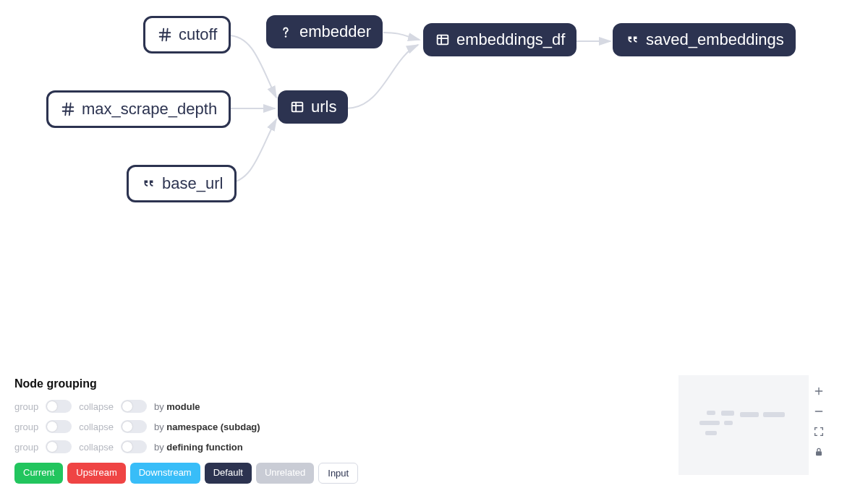  Describe the element at coordinates (324, 107) in the screenshot. I see `node-label: urls` at that location.